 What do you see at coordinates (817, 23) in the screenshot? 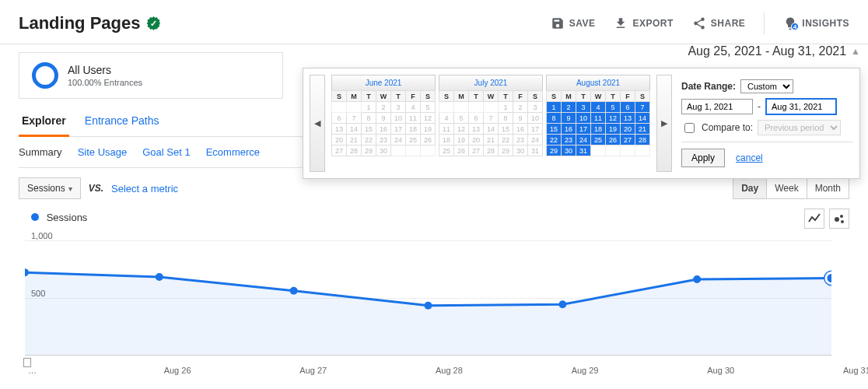
I see `insights-button: 4 INSIGHTS` at bounding box center [817, 23].